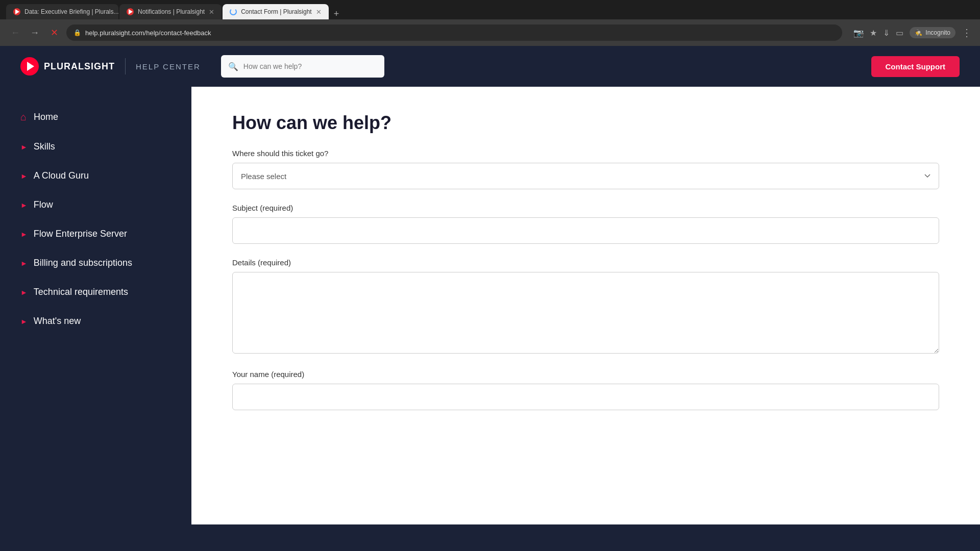  I want to click on lock-icon: 🔒, so click(78, 33).